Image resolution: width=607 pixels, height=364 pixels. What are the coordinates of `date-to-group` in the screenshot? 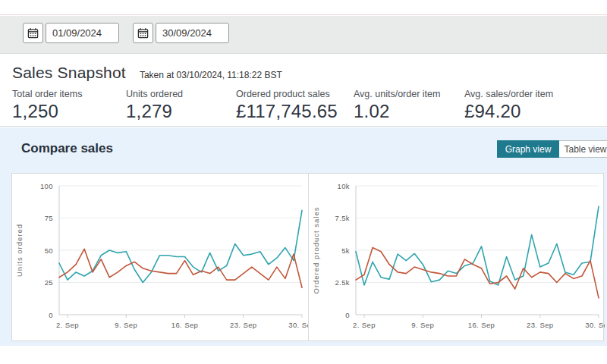 It's located at (181, 33).